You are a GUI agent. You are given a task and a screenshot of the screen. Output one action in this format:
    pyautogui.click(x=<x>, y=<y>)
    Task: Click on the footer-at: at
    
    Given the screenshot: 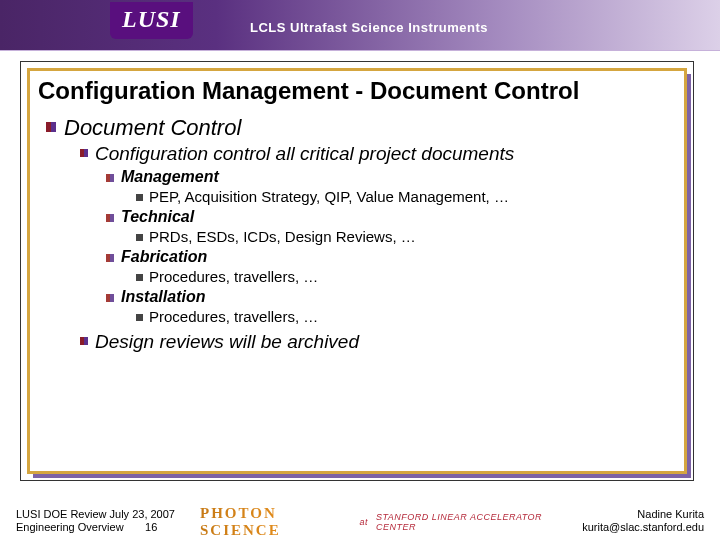 What is the action you would take?
    pyautogui.click(x=364, y=522)
    